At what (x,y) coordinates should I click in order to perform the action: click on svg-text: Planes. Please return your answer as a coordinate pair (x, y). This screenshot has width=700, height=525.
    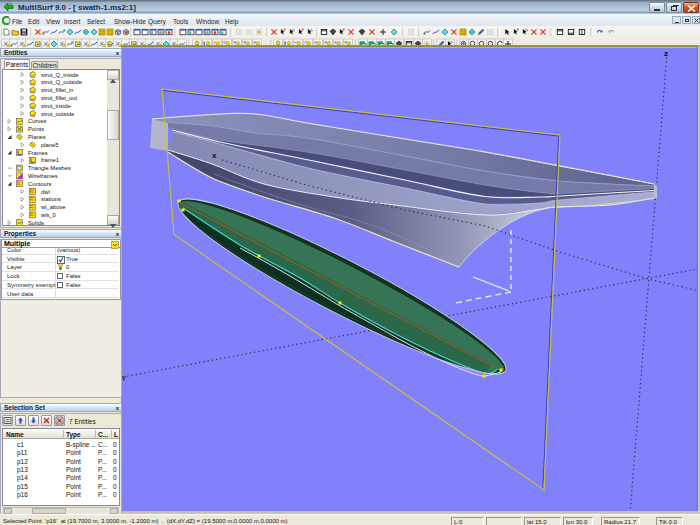
    Looking at the image, I should click on (37, 137).